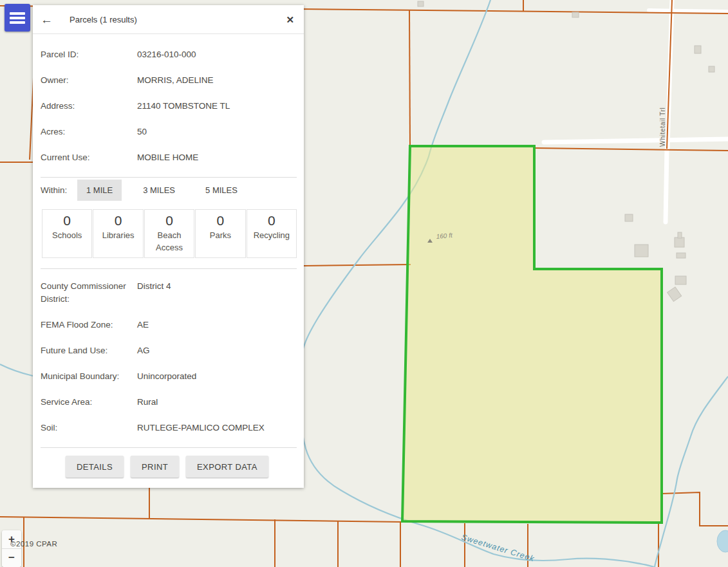 This screenshot has width=728, height=567. I want to click on detail-row-commissioner-district: County Commissioner District: District 4, so click(169, 293).